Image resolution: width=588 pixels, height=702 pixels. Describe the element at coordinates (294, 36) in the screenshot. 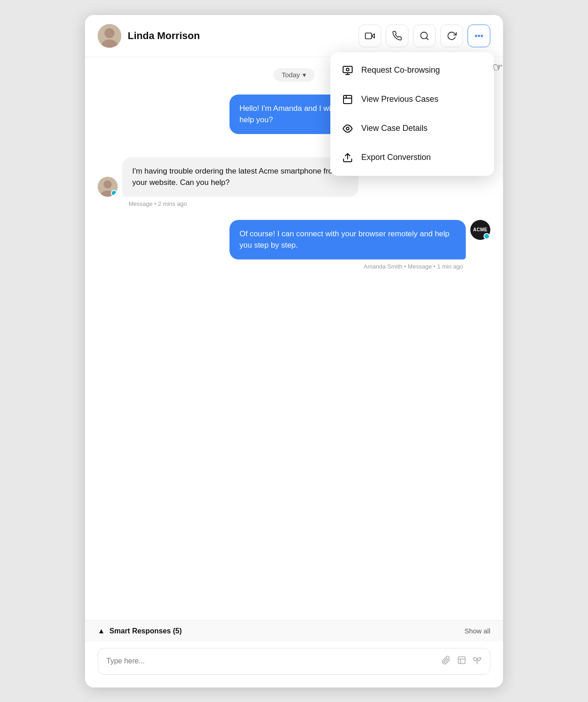

I see `header: Linda Morrison` at that location.